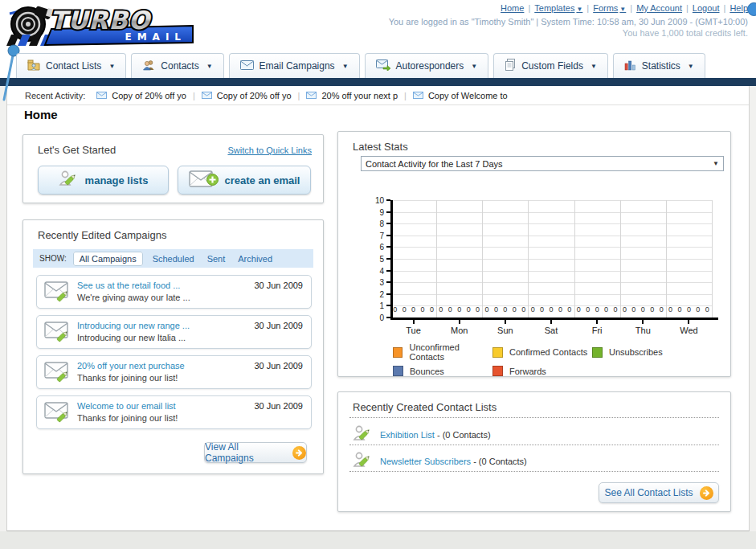  Describe the element at coordinates (133, 326) in the screenshot. I see `campaign-title-link: Introducing our new range ...` at that location.